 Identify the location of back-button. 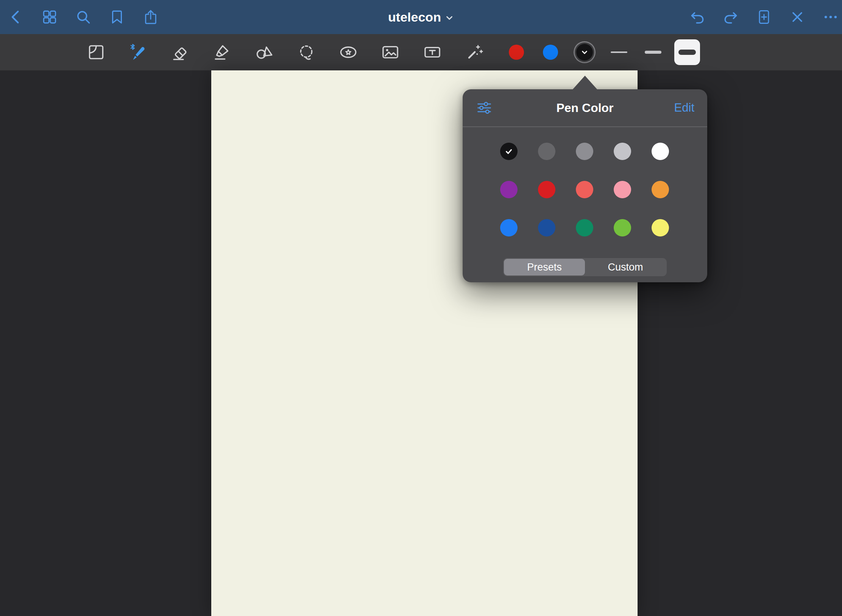
(16, 17).